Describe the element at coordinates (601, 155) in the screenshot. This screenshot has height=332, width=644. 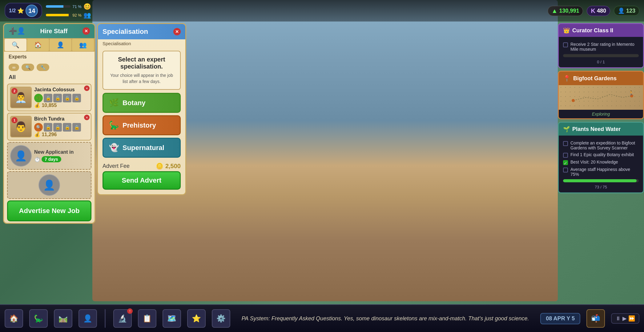
I see `quest-task-botany-exhibit: Find 1 Epic quality Botany exhibit` at that location.